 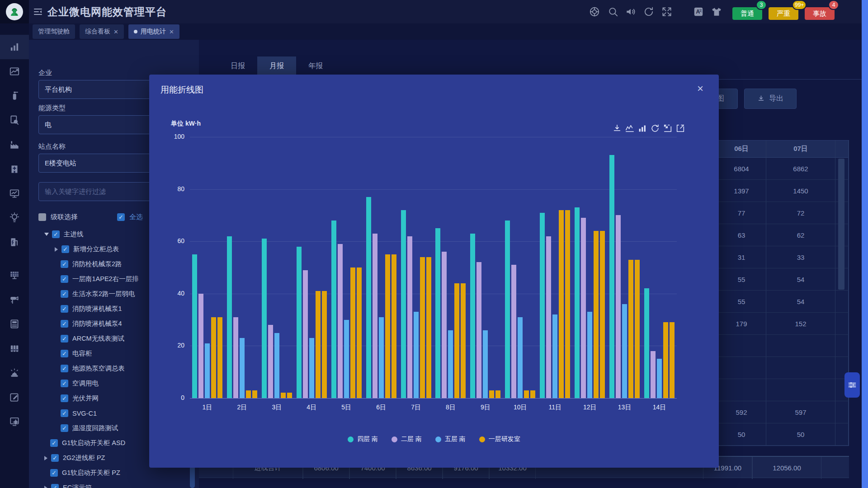 I want to click on restore-icon, so click(x=680, y=128).